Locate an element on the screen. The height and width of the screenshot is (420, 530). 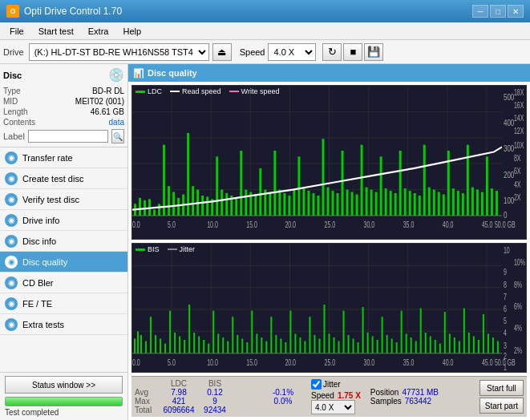
menu-help: Help is located at coordinates (131, 31).